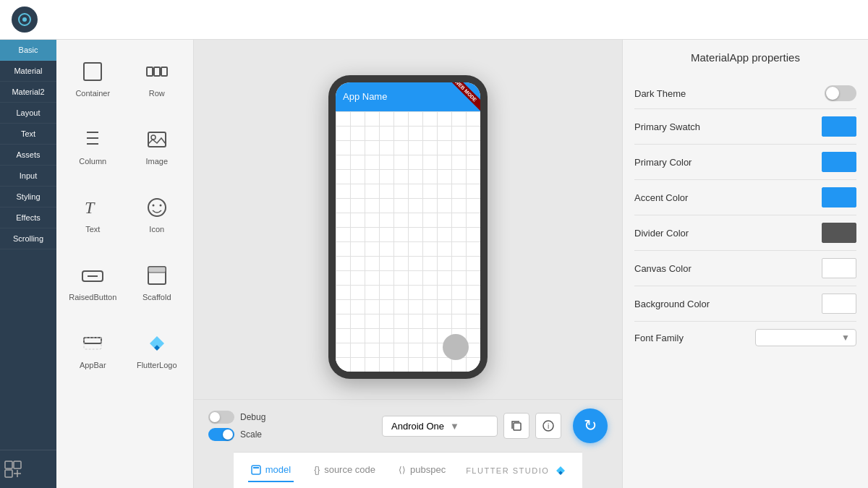  I want to click on phone-container: App Name WEB MODE, so click(408, 220).